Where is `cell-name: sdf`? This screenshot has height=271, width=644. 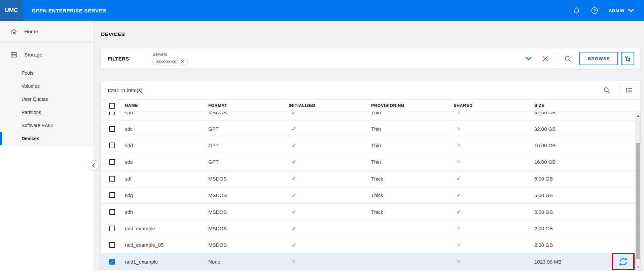 cell-name: sdf is located at coordinates (167, 179).